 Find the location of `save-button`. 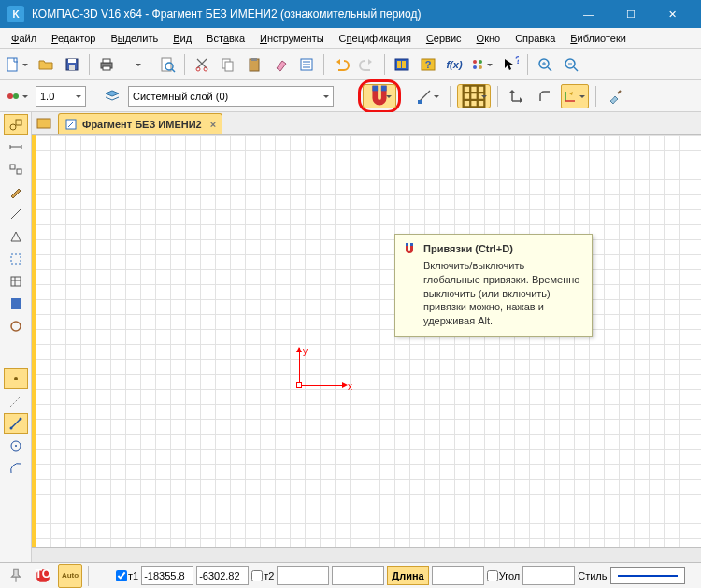

save-button is located at coordinates (72, 65).